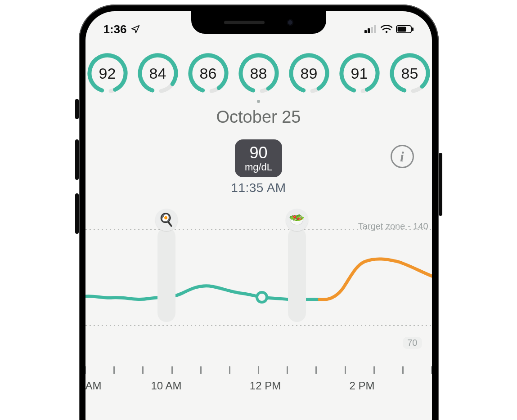 The height and width of the screenshot is (420, 517). Describe the element at coordinates (94, 386) in the screenshot. I see `x-axis-label: AM` at that location.